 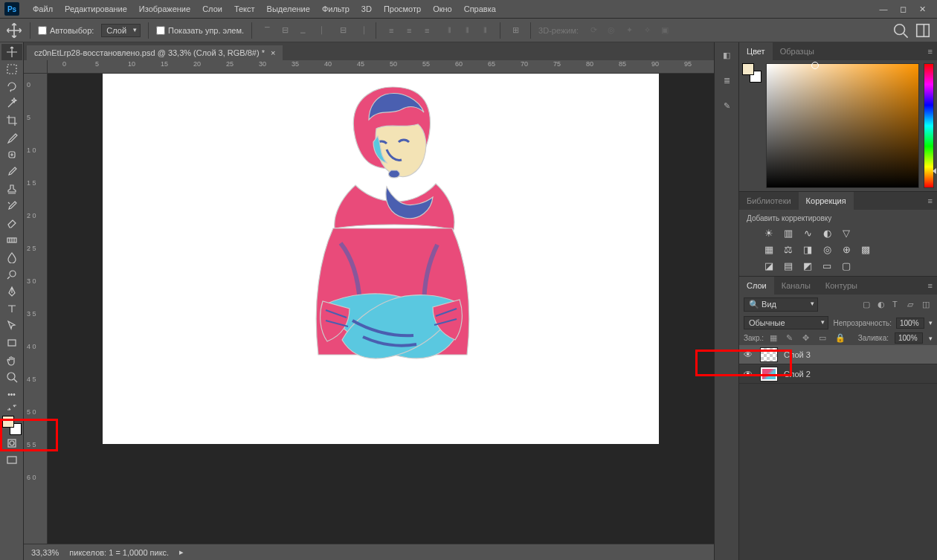 I want to click on filter-adjust-icon: ◐, so click(x=883, y=305).